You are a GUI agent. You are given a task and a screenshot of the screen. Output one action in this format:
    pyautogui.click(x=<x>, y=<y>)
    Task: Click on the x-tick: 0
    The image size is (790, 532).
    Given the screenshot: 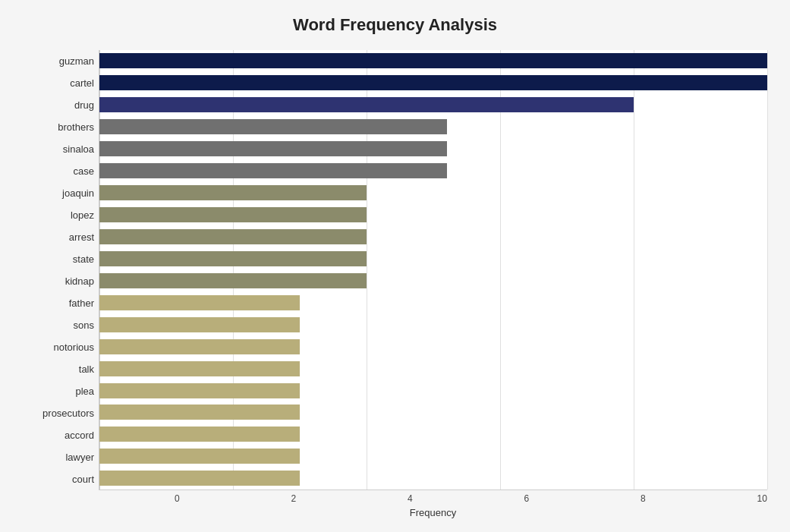 What is the action you would take?
    pyautogui.click(x=178, y=499)
    